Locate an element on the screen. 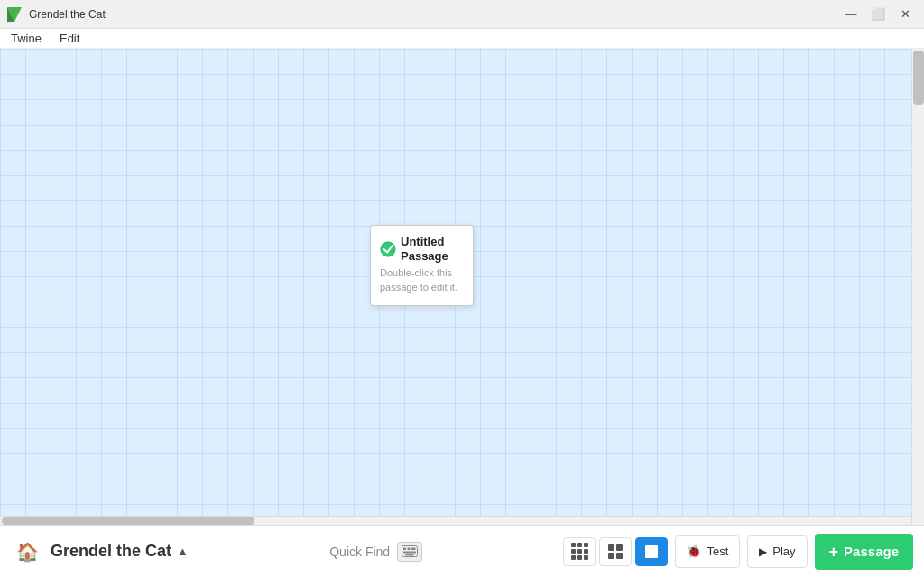 Image resolution: width=924 pixels, height=577 pixels. passage-title: Untitled Passage is located at coordinates (432, 249).